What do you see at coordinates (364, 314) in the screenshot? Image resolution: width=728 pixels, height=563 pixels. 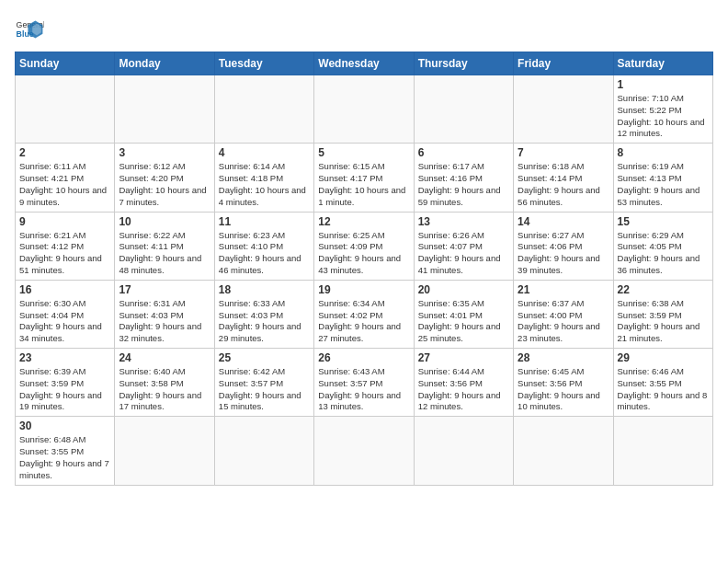 I see `week-row-3: 16Sunrise: 6:30 AM Sunset: 4:04 PM Dayli…` at bounding box center [364, 314].